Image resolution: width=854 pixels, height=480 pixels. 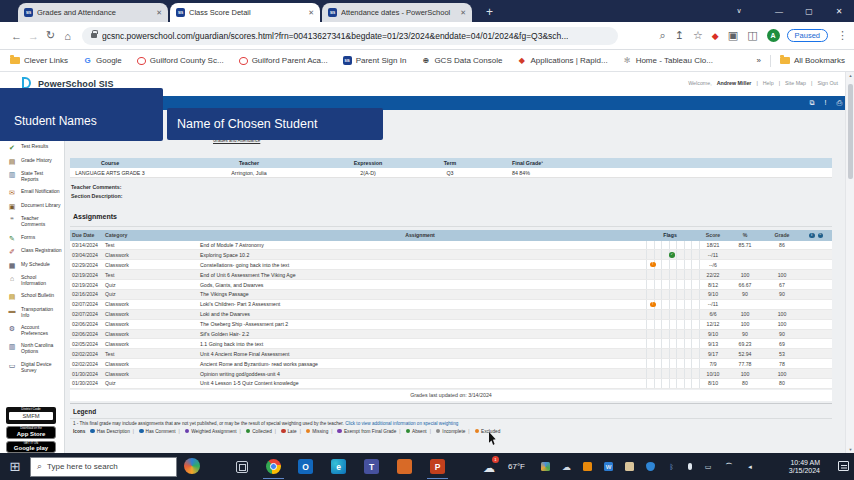 What do you see at coordinates (828, 83) in the screenshot?
I see `sign-out-link: Sign Out` at bounding box center [828, 83].